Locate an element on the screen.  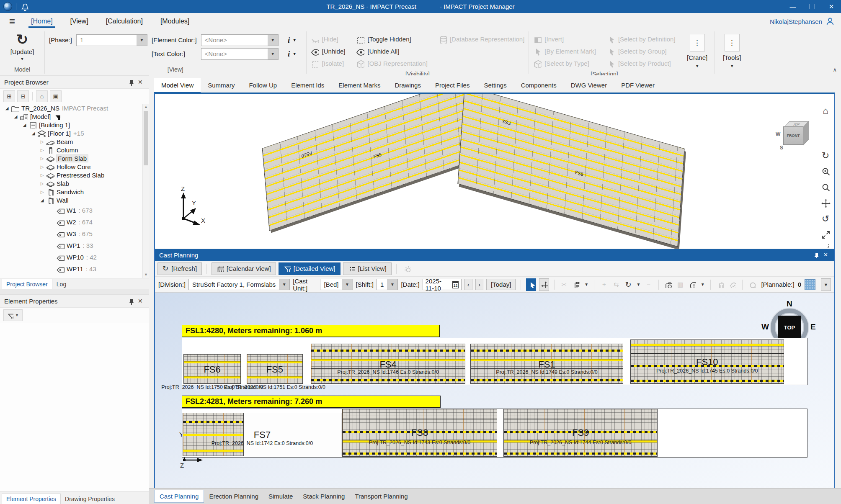
tree-scrollbar: ▲ ▼ is located at coordinates (146, 191).